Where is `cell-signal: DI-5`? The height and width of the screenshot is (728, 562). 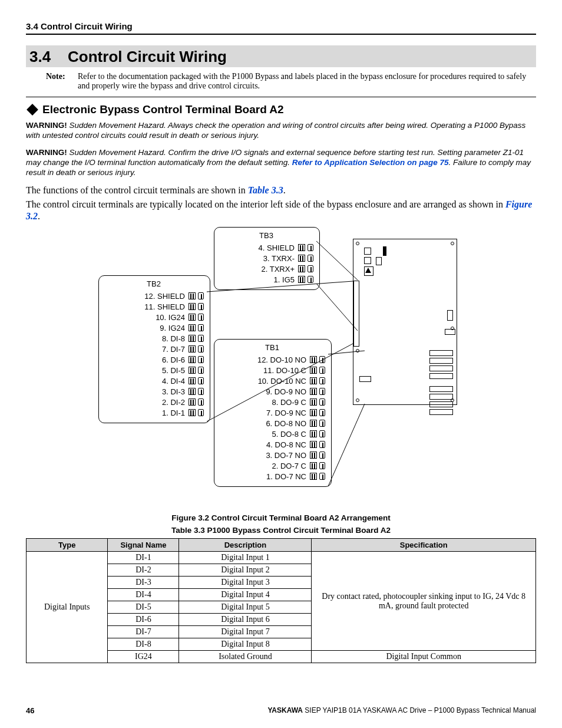
cell-signal: DI-5 is located at coordinates (144, 607).